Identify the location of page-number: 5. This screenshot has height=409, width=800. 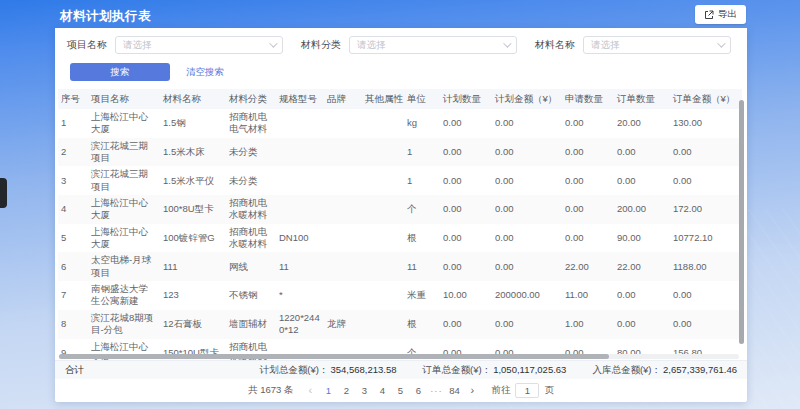
(400, 390).